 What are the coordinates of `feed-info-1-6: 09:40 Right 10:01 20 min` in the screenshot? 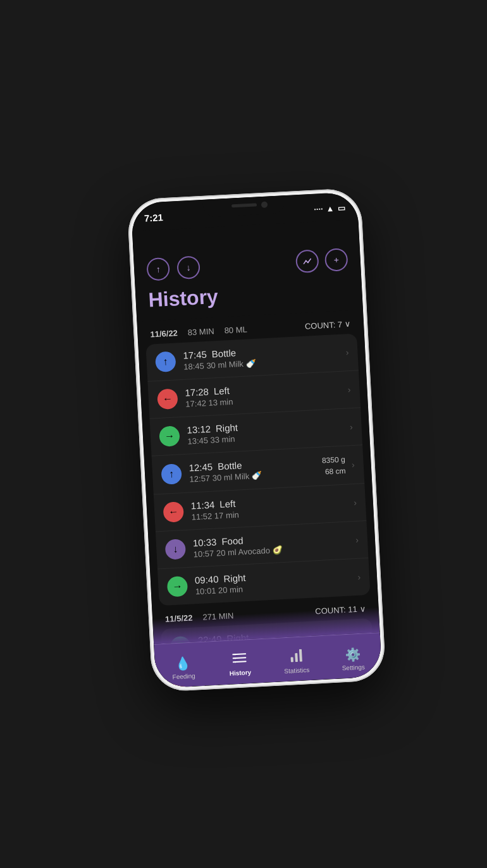 It's located at (276, 582).